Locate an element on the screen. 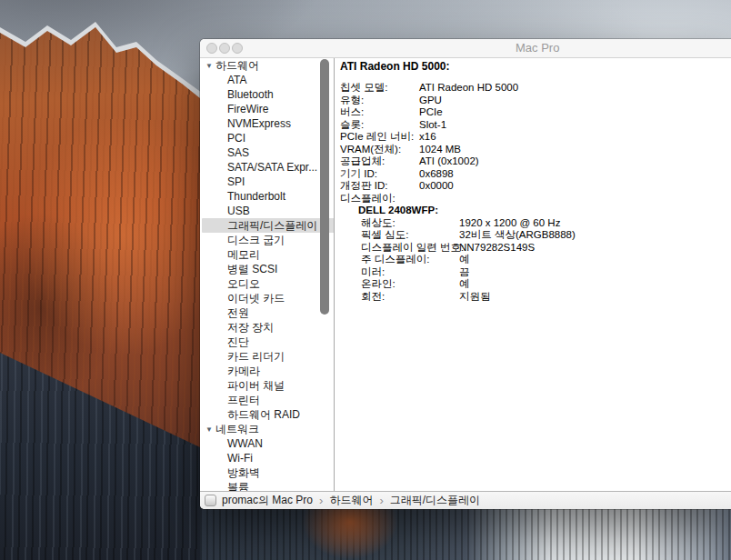 The width and height of the screenshot is (731, 560). info-value: GPU is located at coordinates (431, 100).